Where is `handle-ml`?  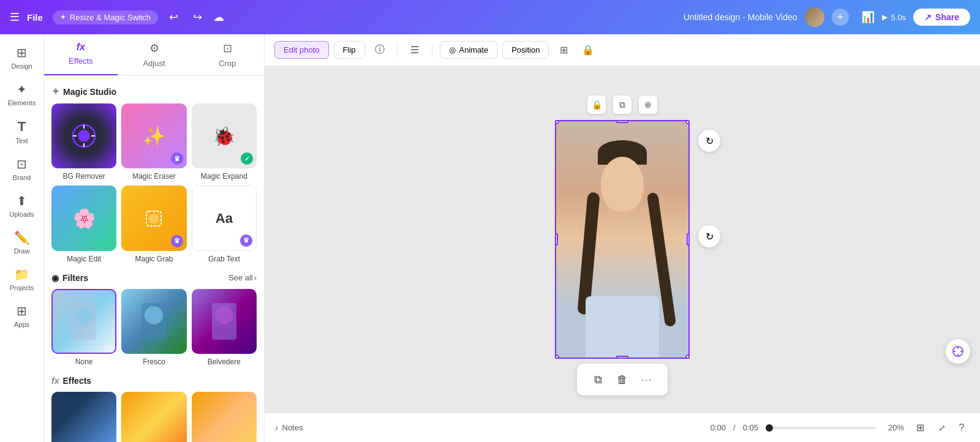 handle-ml is located at coordinates (556, 239).